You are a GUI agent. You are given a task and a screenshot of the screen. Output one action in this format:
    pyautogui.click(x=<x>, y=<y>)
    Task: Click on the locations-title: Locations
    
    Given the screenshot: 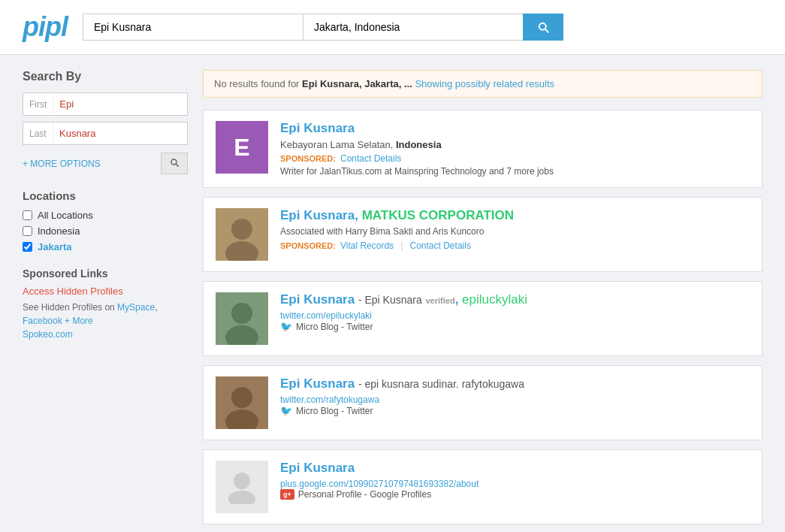 What is the action you would take?
    pyautogui.click(x=105, y=195)
    